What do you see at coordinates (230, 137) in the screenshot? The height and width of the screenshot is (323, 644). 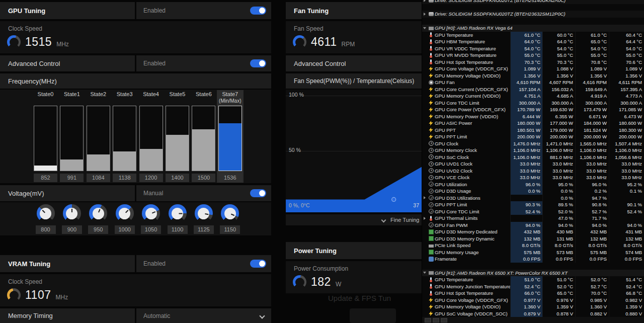 I see `freq-state-column: State7(Min/Max)1536` at bounding box center [230, 137].